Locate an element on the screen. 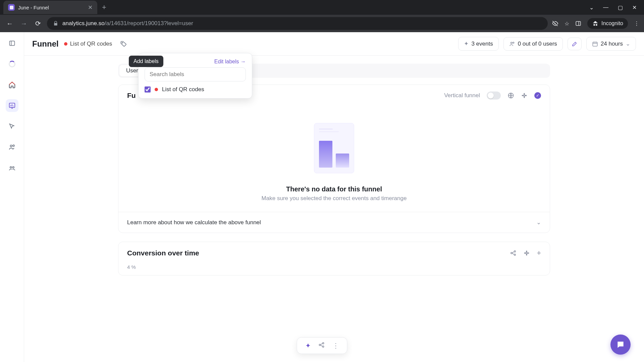 The height and width of the screenshot is (362, 644). edit-report-button is located at coordinates (575, 44).